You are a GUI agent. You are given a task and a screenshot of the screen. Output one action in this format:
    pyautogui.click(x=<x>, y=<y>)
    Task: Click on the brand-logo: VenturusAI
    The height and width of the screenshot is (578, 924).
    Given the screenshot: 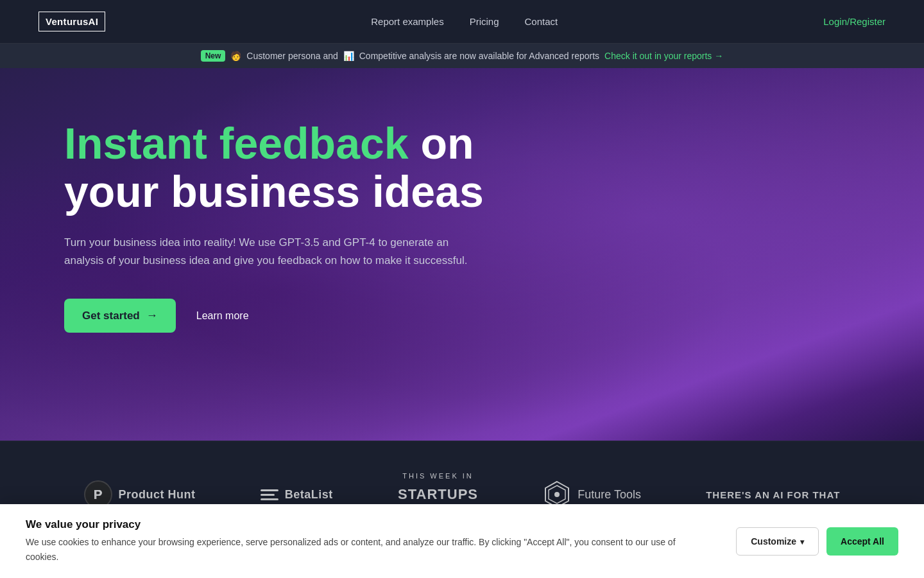 What is the action you would take?
    pyautogui.click(x=72, y=22)
    